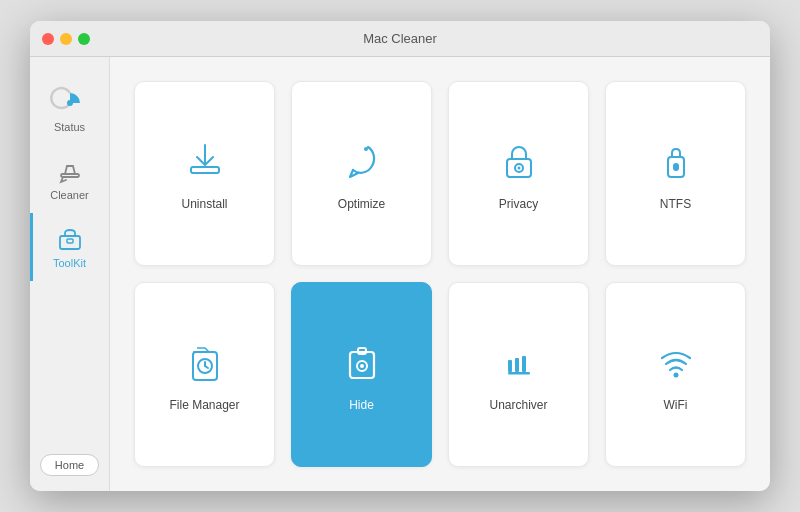 The height and width of the screenshot is (512, 800). Describe the element at coordinates (676, 204) in the screenshot. I see `ntfs-label: NTFS` at that location.